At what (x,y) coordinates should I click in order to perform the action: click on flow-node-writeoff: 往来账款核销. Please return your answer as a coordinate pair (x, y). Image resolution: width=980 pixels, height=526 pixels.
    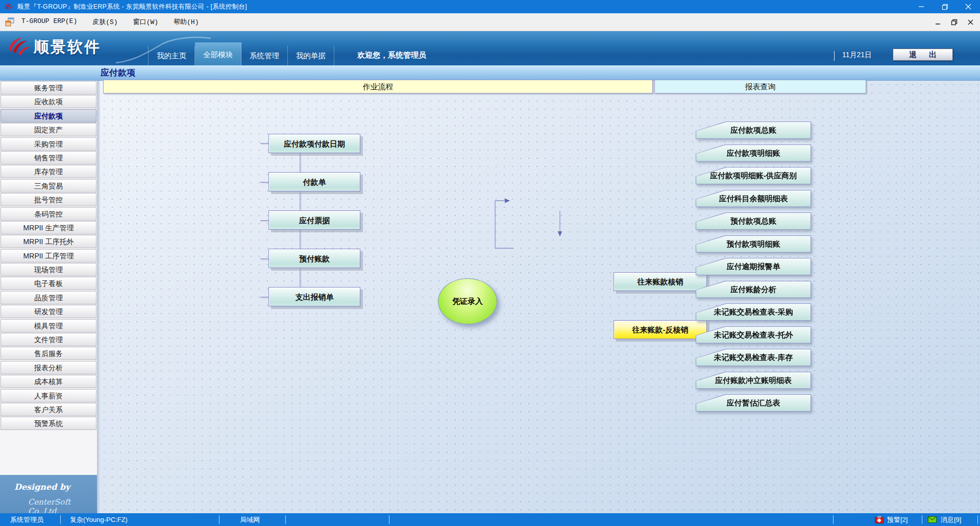
    Looking at the image, I should click on (660, 282).